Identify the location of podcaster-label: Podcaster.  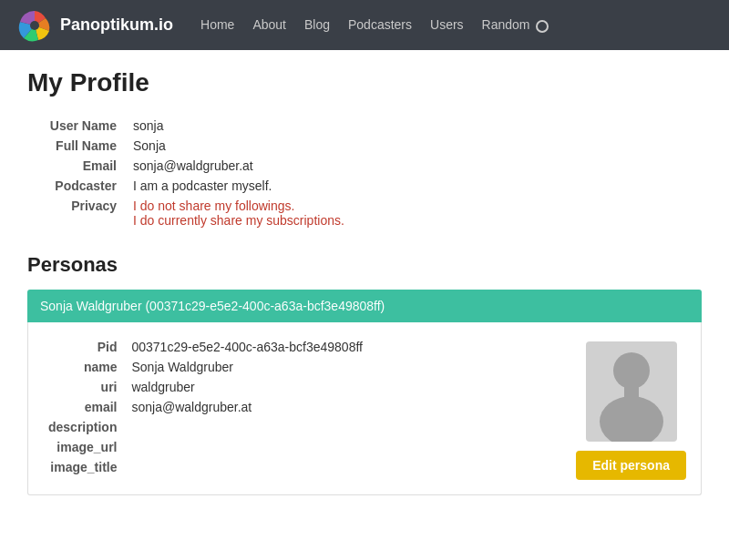
(77, 186).